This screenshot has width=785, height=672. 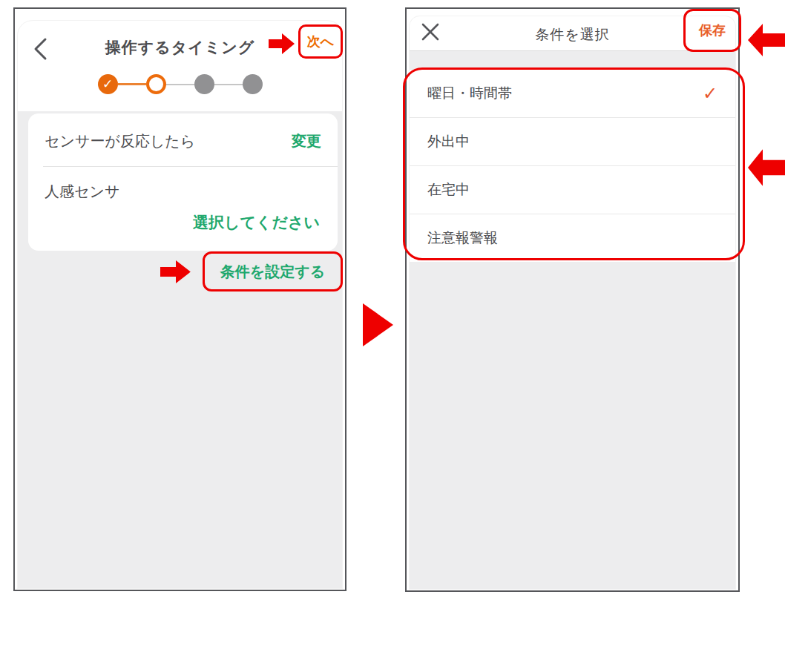 What do you see at coordinates (766, 168) in the screenshot?
I see `annotation-arrow-list-icon` at bounding box center [766, 168].